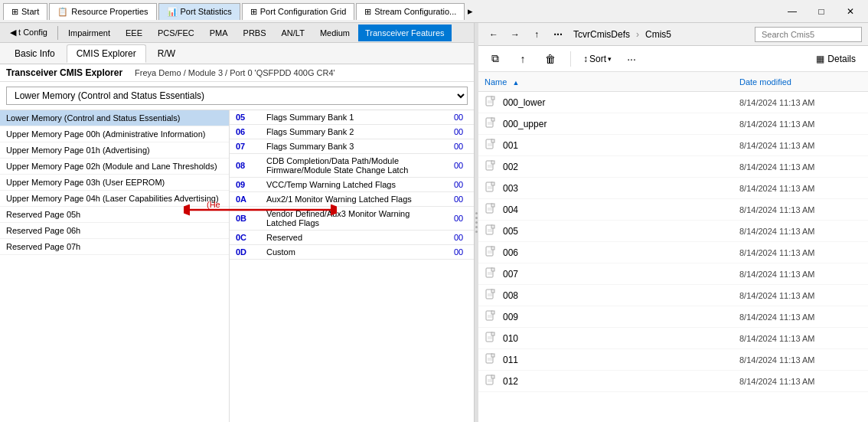 Image resolution: width=868 pixels, height=422 pixels. Describe the element at coordinates (821, 11) in the screenshot. I see `maximize-button: □` at that location.